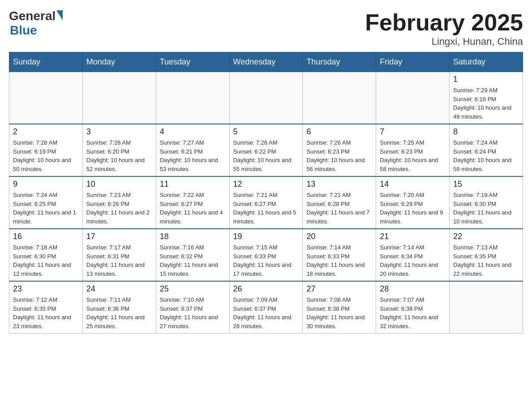 The image size is (532, 411). I want to click on week-row-2: 9Sunrise: 7:24 AMSunset: 6:25 PMDaylight…, so click(266, 202).